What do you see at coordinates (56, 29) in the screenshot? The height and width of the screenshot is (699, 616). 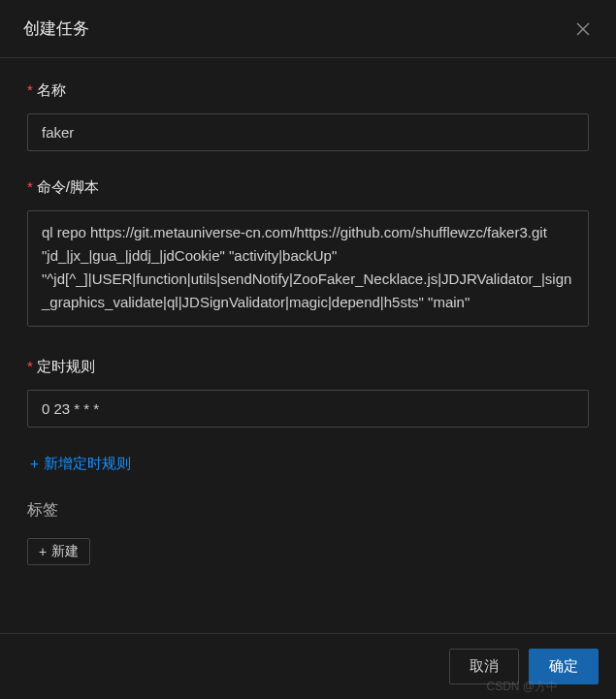 I see `modal-title: 创建任务` at bounding box center [56, 29].